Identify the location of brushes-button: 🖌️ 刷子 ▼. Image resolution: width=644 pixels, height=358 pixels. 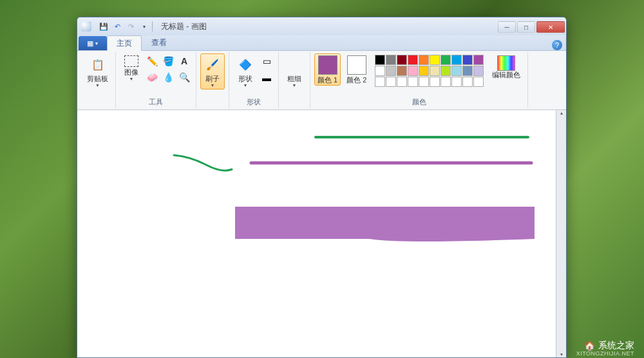
(213, 71).